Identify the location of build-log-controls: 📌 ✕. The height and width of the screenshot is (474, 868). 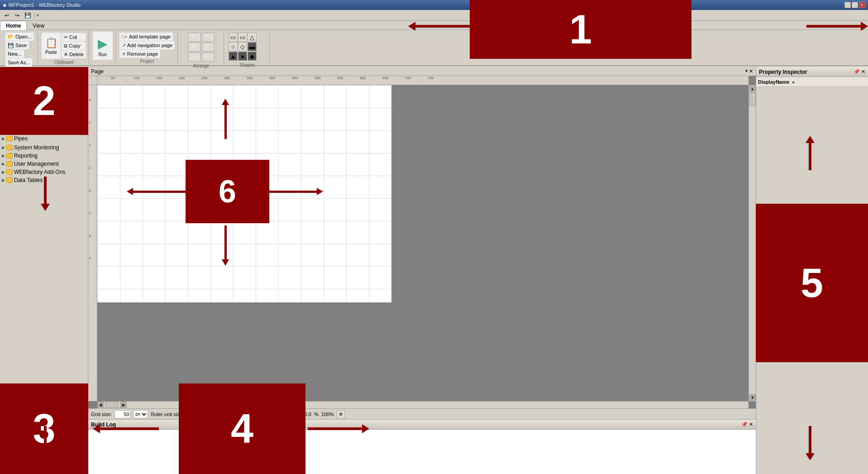
(747, 425).